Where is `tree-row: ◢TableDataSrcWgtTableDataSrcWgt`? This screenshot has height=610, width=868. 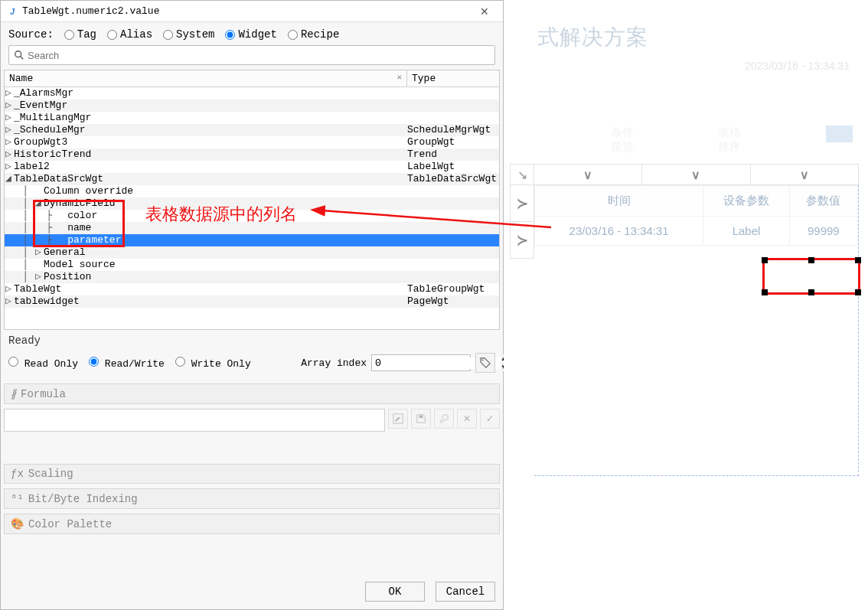
tree-row: ◢TableDataSrcWgtTableDataSrcWgt is located at coordinates (252, 179).